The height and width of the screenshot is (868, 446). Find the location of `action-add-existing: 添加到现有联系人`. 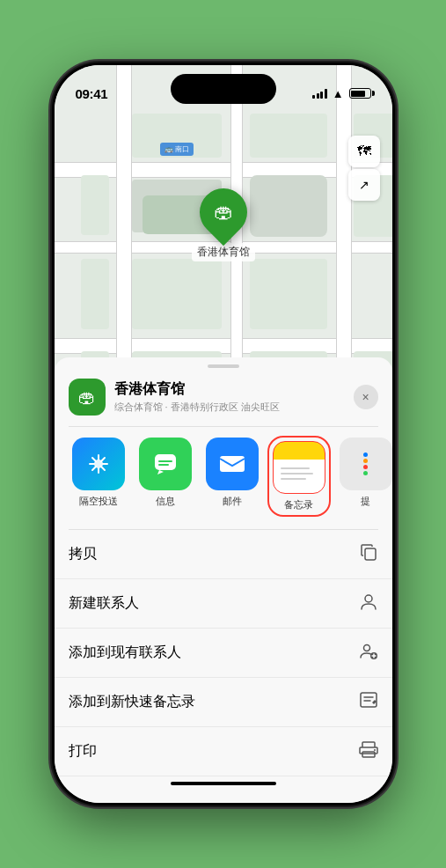

action-add-existing: 添加到现有联系人 is located at coordinates (223, 653).